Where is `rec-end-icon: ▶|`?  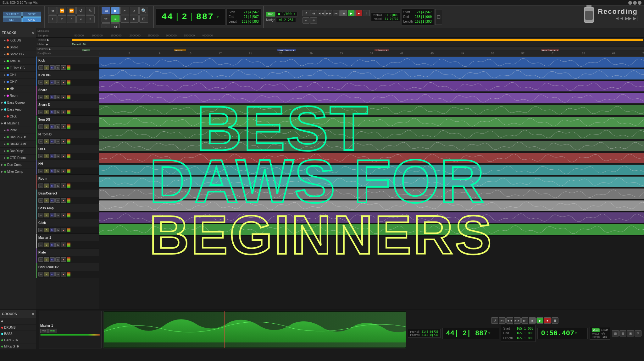 rec-end-icon: ▶| is located at coordinates (635, 18).